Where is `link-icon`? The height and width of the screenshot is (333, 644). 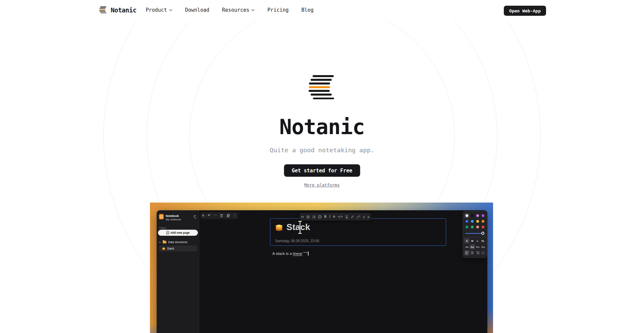
link-icon is located at coordinates (359, 217).